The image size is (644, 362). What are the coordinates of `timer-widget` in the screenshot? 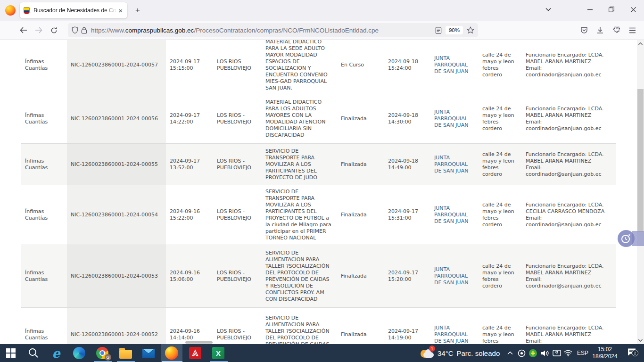 It's located at (628, 239).